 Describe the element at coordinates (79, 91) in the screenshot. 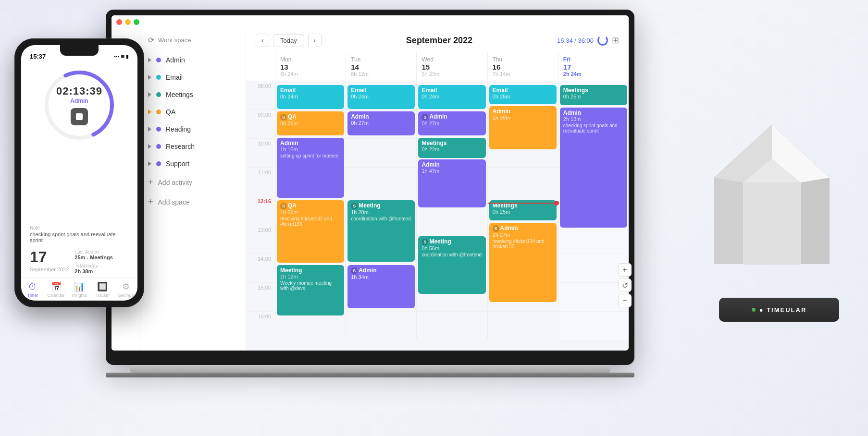

I see `timer-time: 02:13:39` at that location.